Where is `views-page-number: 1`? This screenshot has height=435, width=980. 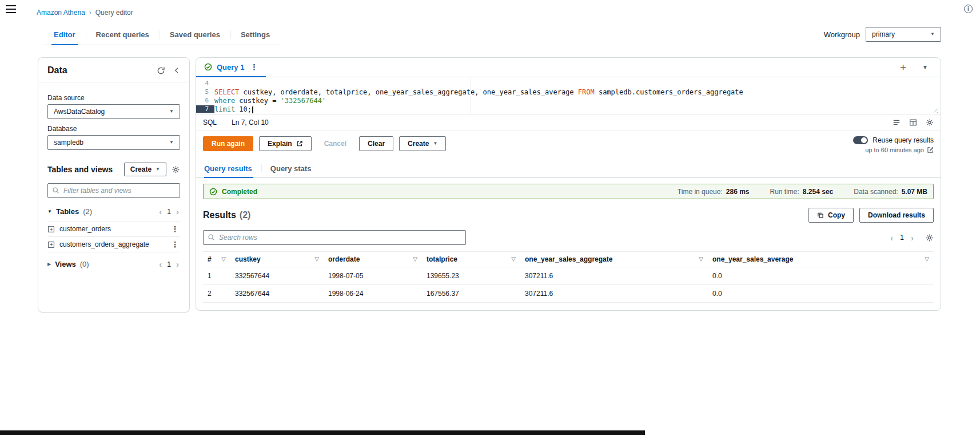
views-page-number: 1 is located at coordinates (169, 264).